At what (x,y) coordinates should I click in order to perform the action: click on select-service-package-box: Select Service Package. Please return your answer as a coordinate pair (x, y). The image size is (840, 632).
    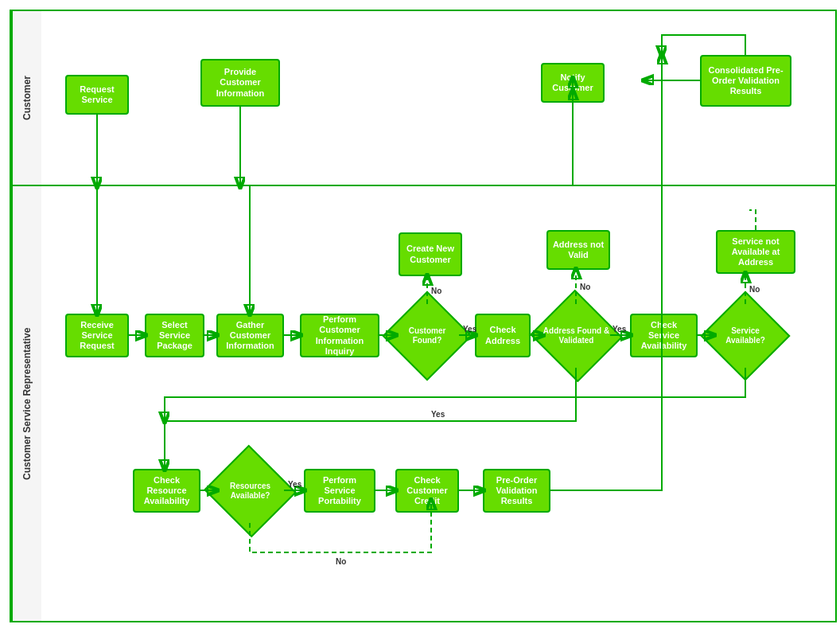
    Looking at the image, I should click on (175, 336).